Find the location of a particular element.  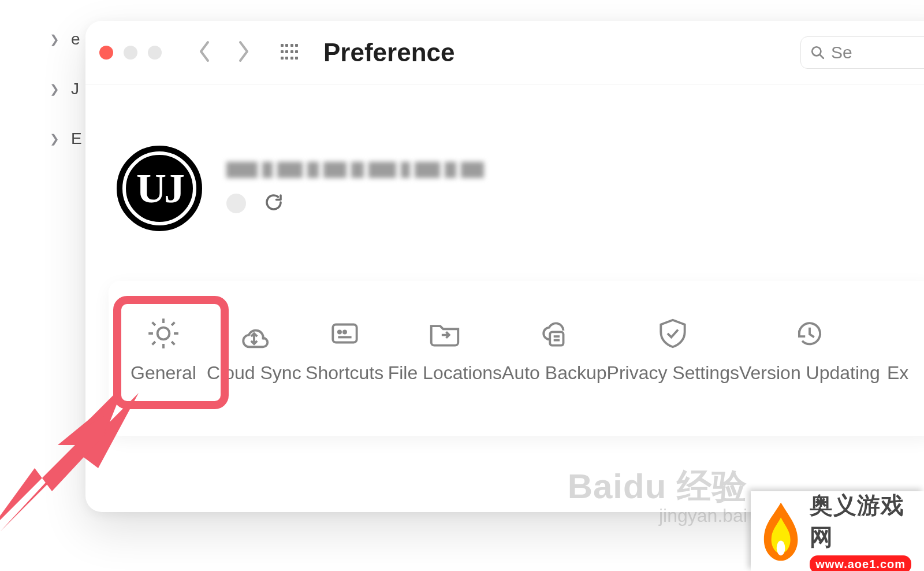

tab-label: Version Updating is located at coordinates (810, 373).